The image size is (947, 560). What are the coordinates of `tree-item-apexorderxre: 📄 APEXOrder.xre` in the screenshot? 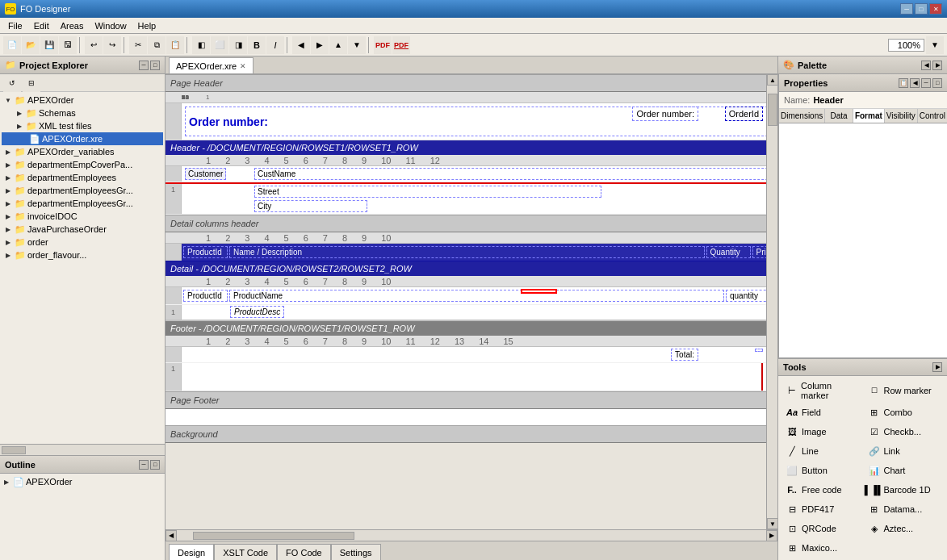 It's located at (82, 139).